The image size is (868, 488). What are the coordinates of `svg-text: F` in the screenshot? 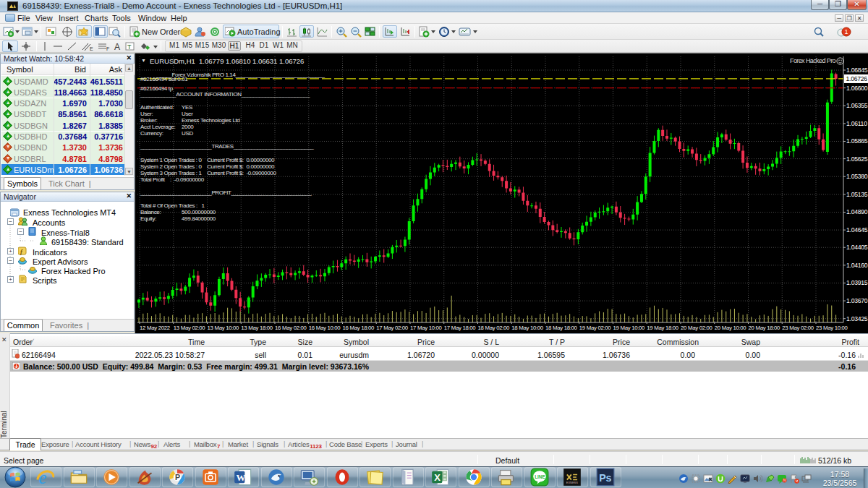 It's located at (108, 49).